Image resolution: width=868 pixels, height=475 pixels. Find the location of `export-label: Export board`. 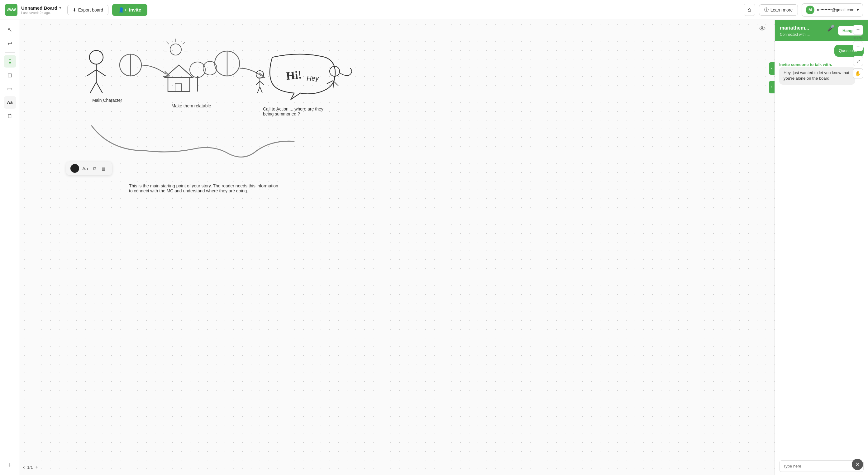

export-label: Export board is located at coordinates (91, 10).